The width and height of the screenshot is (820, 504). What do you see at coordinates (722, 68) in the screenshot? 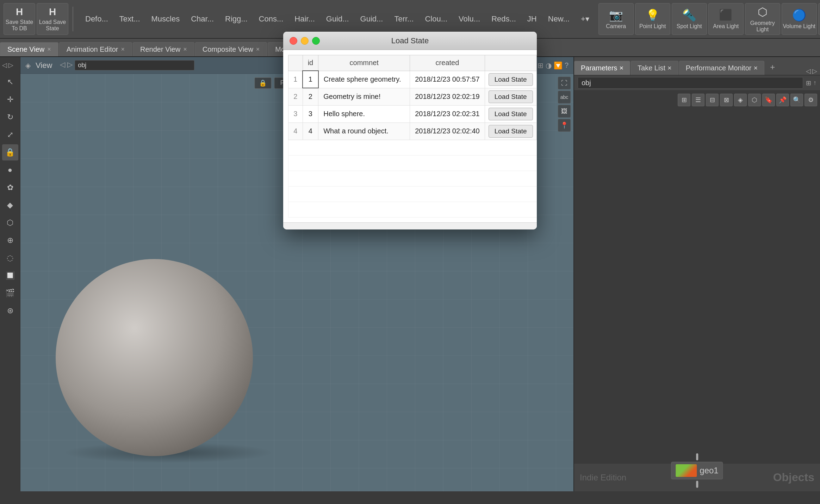
I see `tab-performance-monitor: Performance Monitor ×` at bounding box center [722, 68].